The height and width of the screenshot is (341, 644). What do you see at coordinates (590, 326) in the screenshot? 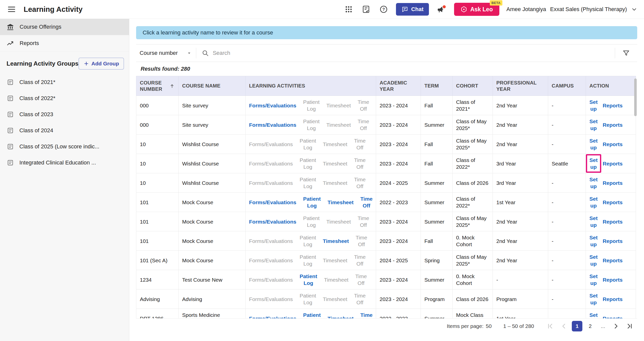
I see `page-2-button: 2` at bounding box center [590, 326].